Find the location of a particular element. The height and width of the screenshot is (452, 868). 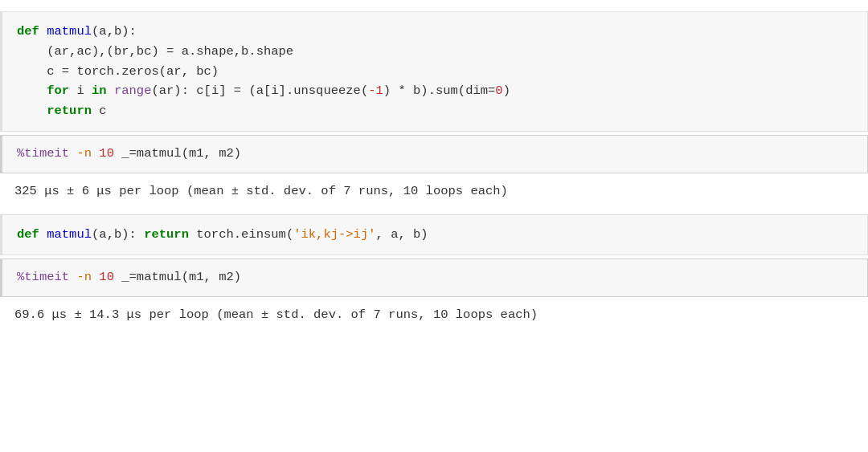

code-line: c = torch.zeros(ar, bc) is located at coordinates (435, 72).